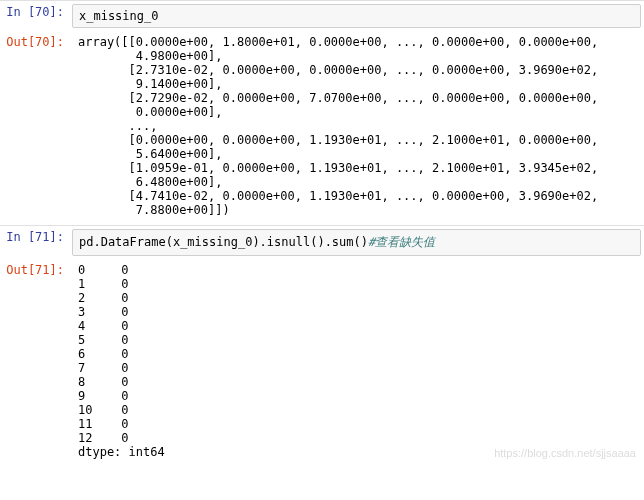  Describe the element at coordinates (565, 453) in the screenshot. I see `watermark-text: https://blog.csdn.net/sjjsaaaa` at that location.